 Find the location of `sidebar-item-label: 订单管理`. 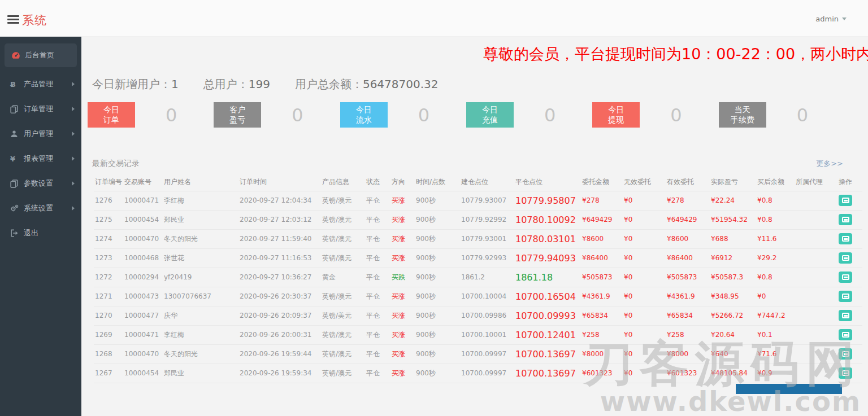

sidebar-item-label: 订单管理 is located at coordinates (38, 109).